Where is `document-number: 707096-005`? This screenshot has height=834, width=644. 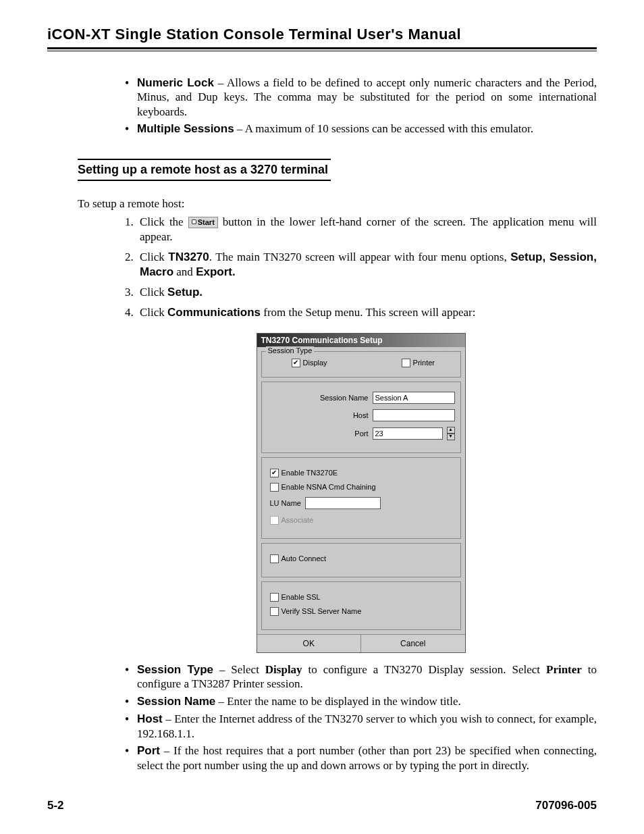 document-number: 707096-005 is located at coordinates (566, 806).